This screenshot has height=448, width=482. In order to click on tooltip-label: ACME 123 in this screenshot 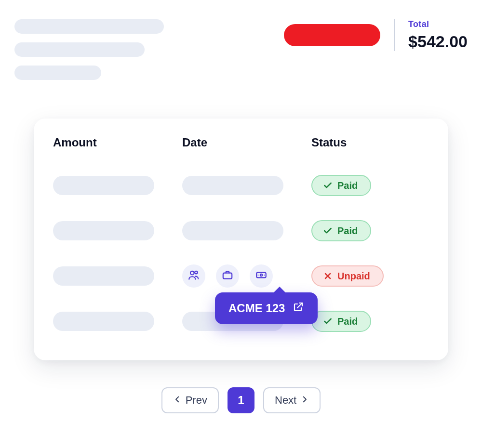, I will do `click(256, 308)`.